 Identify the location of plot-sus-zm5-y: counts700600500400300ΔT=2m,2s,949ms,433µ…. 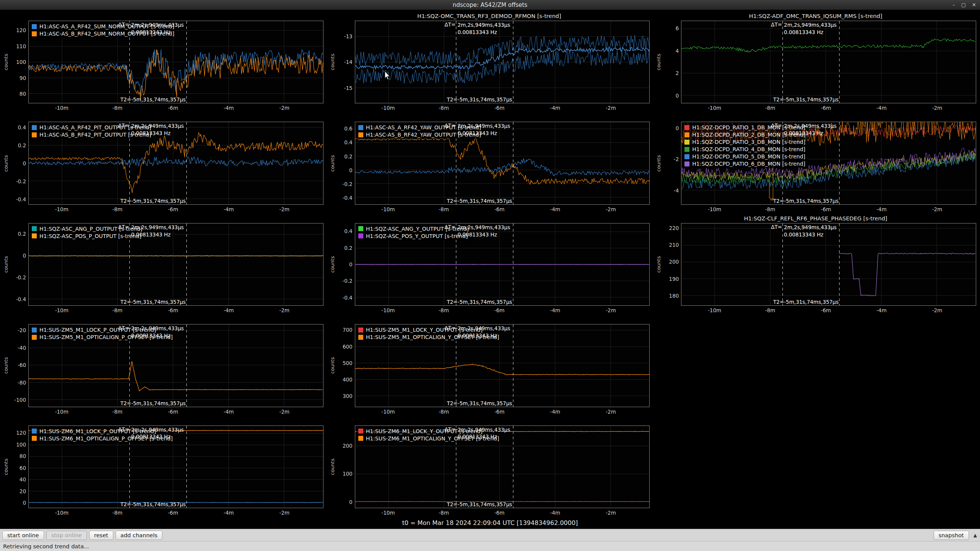
(489, 366).